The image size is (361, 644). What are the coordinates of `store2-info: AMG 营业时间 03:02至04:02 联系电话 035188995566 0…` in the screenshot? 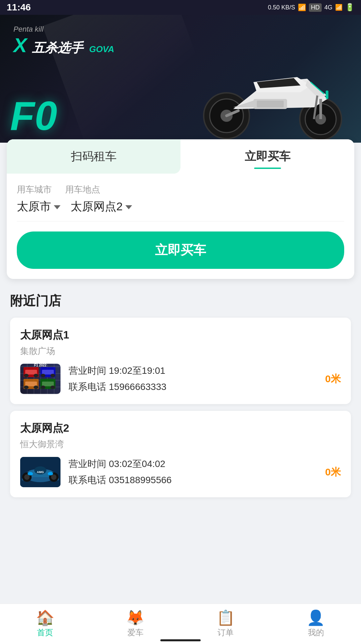 It's located at (180, 472).